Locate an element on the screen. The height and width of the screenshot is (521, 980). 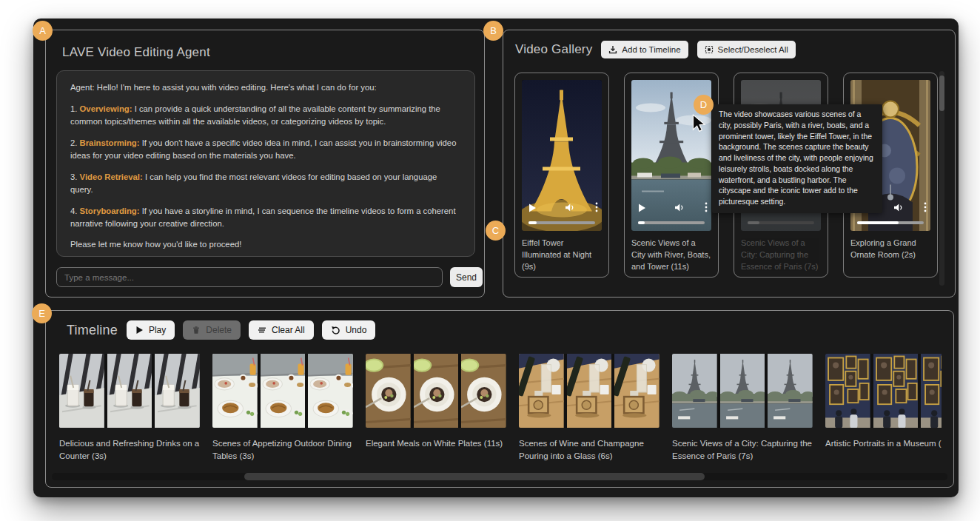
gallery-scrollbar-thumb is located at coordinates (942, 93).